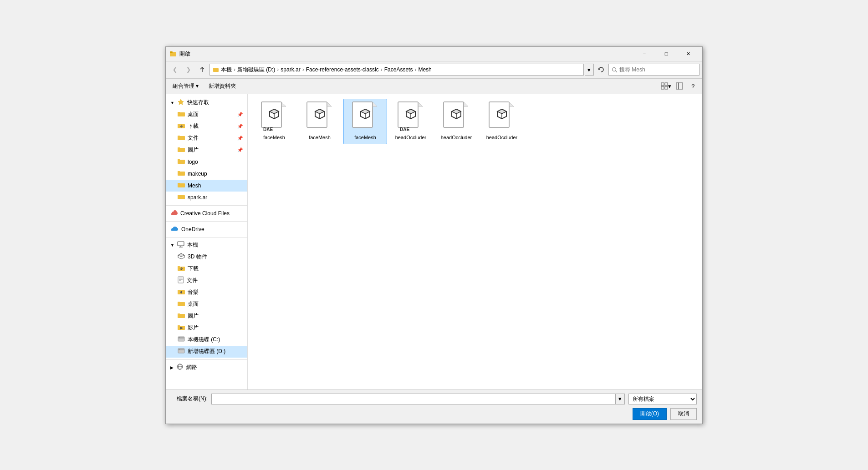  Describe the element at coordinates (342, 70) in the screenshot. I see `breadcrumb-facereference: Face-reference-assets-classic` at that location.